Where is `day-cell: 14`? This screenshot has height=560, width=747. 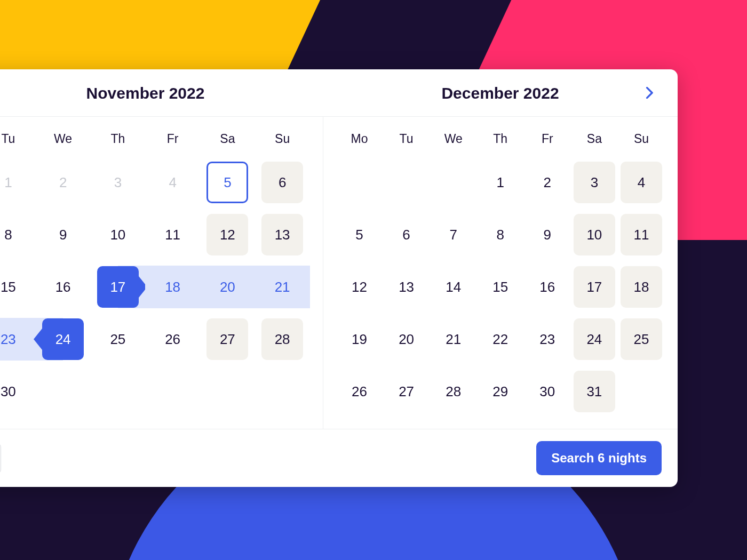
day-cell: 14 is located at coordinates (454, 287).